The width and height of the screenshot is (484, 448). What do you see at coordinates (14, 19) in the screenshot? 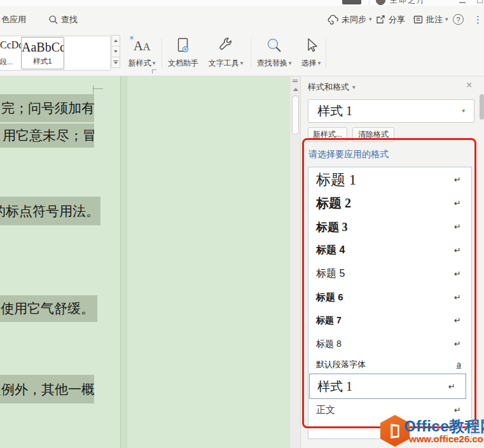
I see `tab-special-features: 色应用` at bounding box center [14, 19].